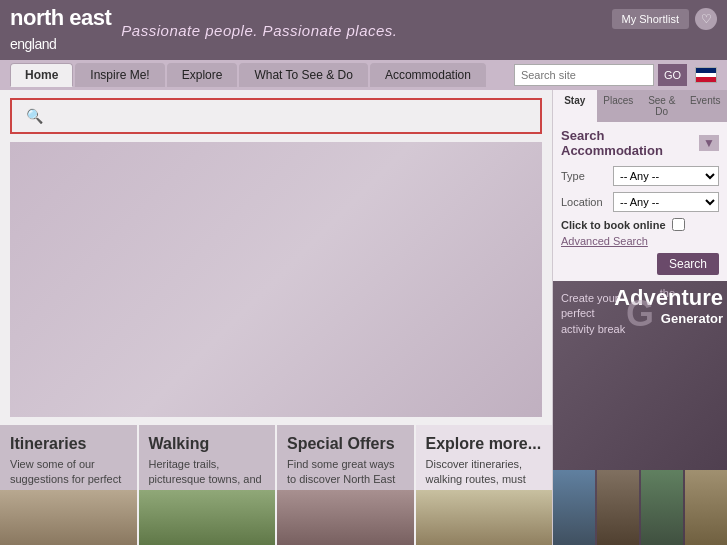  What do you see at coordinates (593, 330) in the screenshot?
I see `activity-break-text: activity break` at bounding box center [593, 330].